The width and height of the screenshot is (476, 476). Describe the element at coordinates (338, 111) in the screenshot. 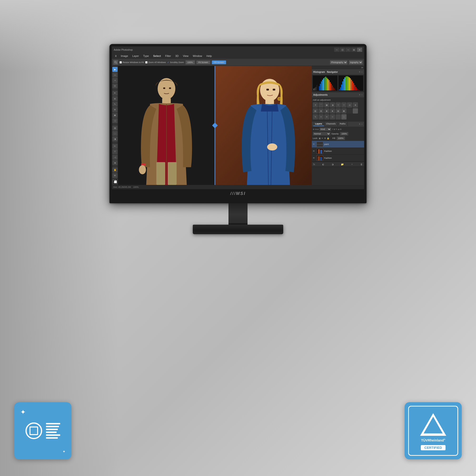

I see `adj-gradient2-icon: ▤` at that location.